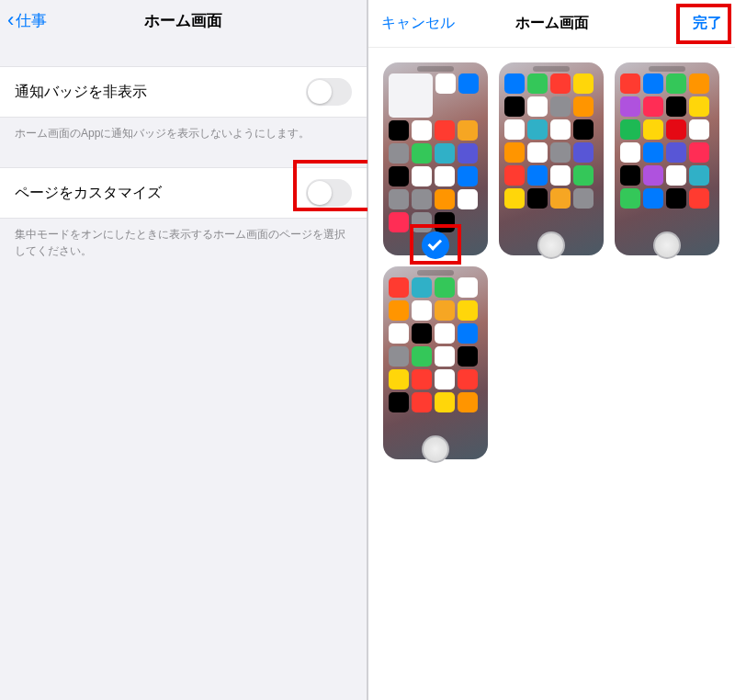 This screenshot has width=735, height=700. What do you see at coordinates (11, 20) in the screenshot?
I see `chevron-left-icon: ‹` at bounding box center [11, 20].